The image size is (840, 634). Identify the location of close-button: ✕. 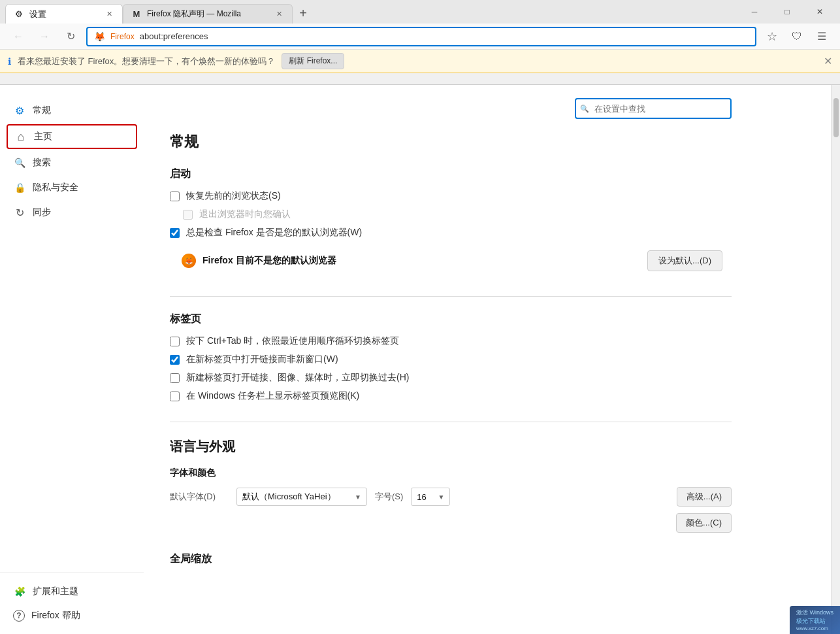
(820, 12).